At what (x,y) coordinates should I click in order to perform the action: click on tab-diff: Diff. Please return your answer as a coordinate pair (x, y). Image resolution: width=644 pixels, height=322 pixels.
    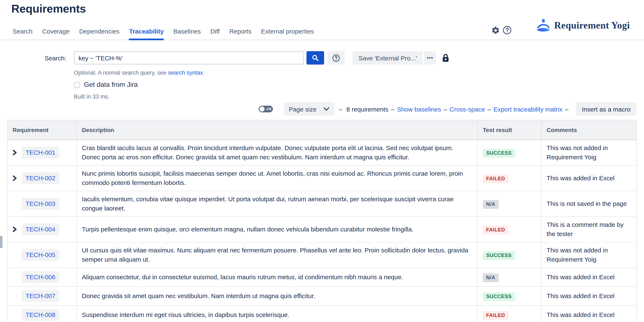
    Looking at the image, I should click on (215, 33).